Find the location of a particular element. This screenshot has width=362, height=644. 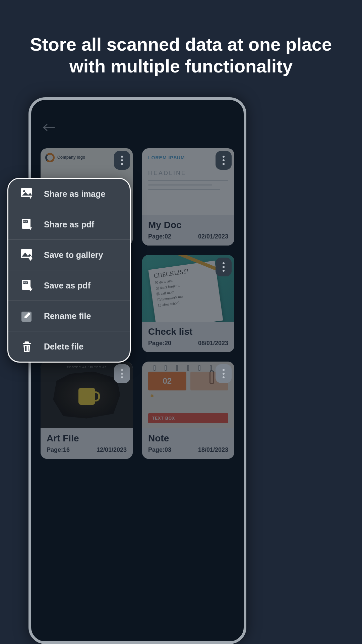

card-page-count: Page:02 is located at coordinates (160, 237).